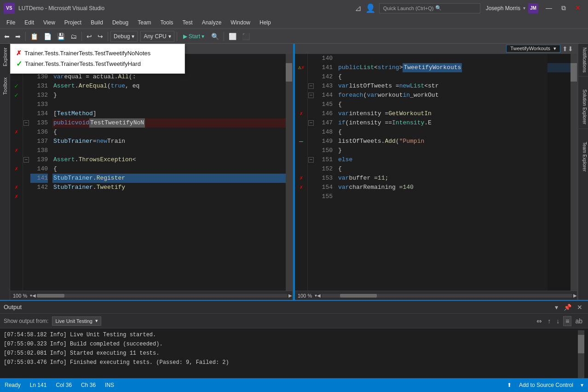  What do you see at coordinates (34, 296) in the screenshot?
I see `left-scroll-left: ◀` at bounding box center [34, 296].